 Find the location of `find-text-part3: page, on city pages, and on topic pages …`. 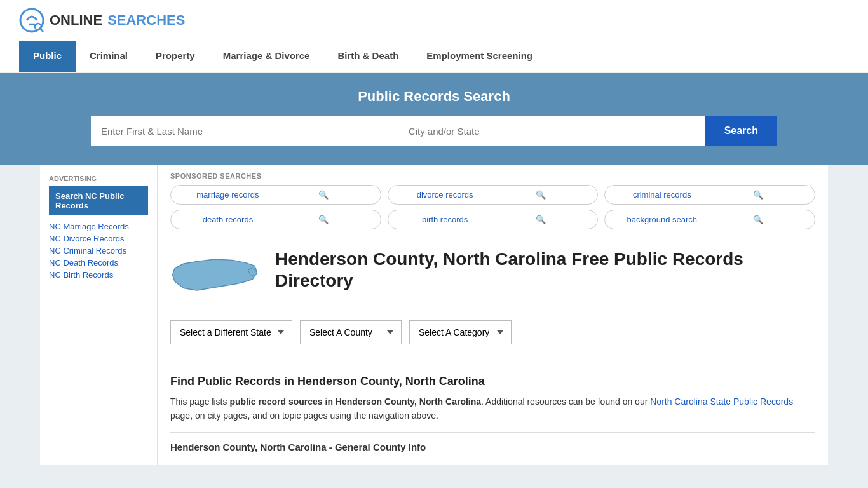

find-text-part3: page, on city pages, and on topic pages … is located at coordinates (304, 416).